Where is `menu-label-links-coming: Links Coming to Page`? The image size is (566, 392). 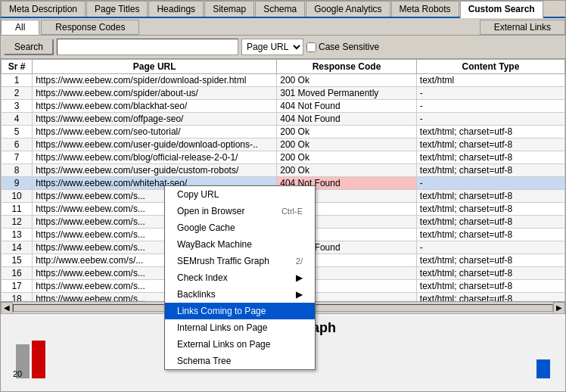 menu-label-links-coming: Links Coming to Page is located at coordinates (221, 311).